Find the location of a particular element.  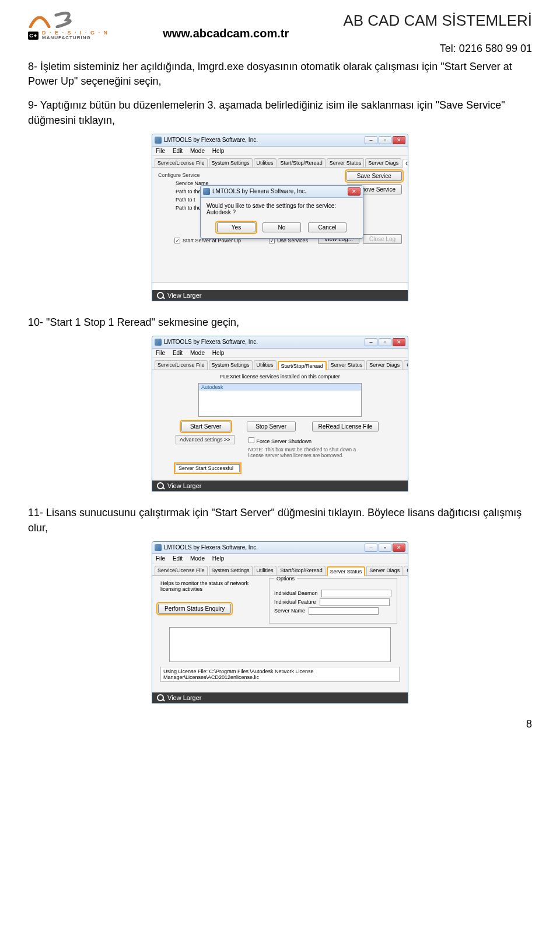

individual-feature-field is located at coordinates (355, 603).